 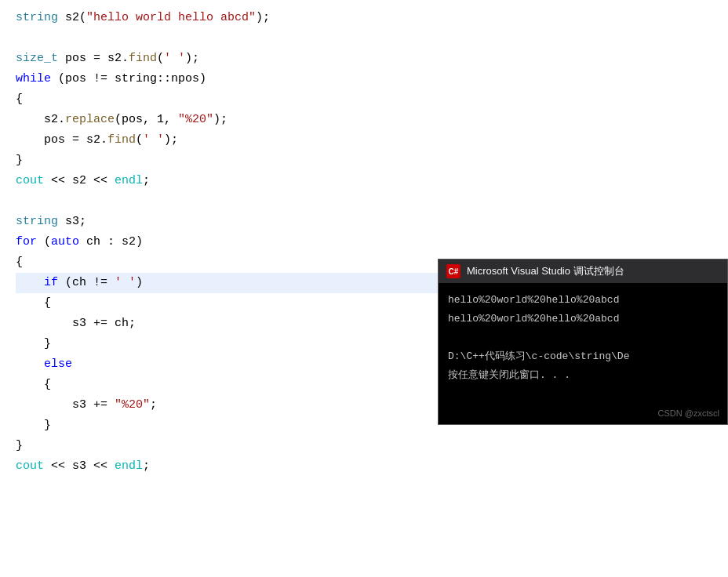 What do you see at coordinates (364, 59) in the screenshot?
I see `code-line: size_t pos = s2.find(' ');` at bounding box center [364, 59].